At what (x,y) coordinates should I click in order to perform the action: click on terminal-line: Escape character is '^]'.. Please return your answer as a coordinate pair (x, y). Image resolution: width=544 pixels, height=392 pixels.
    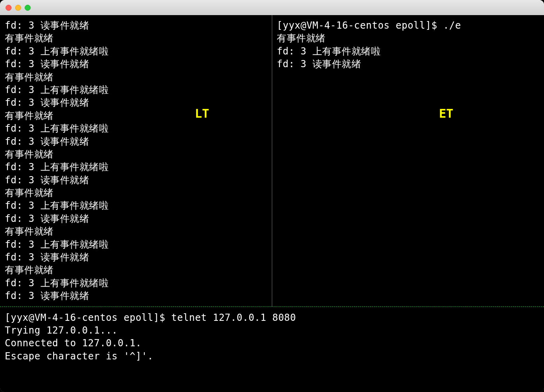
    Looking at the image, I should click on (272, 356).